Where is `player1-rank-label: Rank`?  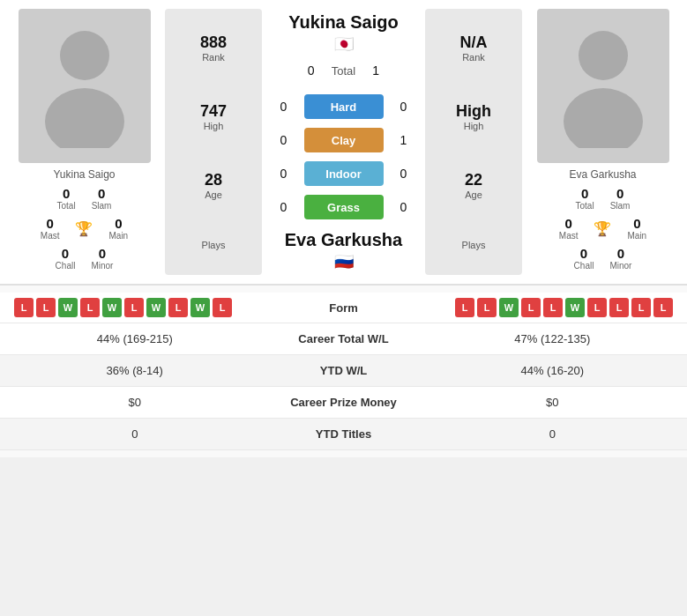 player1-rank-label: Rank is located at coordinates (213, 57).